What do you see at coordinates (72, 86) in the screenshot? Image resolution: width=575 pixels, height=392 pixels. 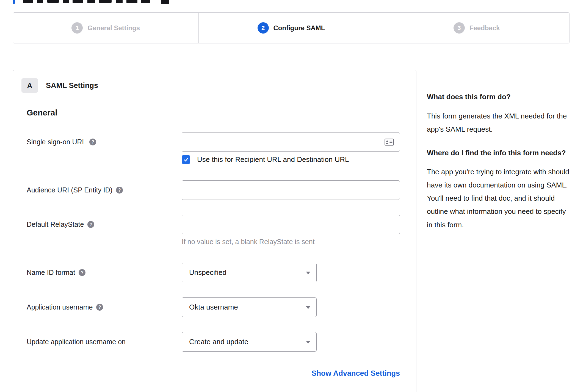 I see `section-title: SAML Settings` at bounding box center [72, 86].